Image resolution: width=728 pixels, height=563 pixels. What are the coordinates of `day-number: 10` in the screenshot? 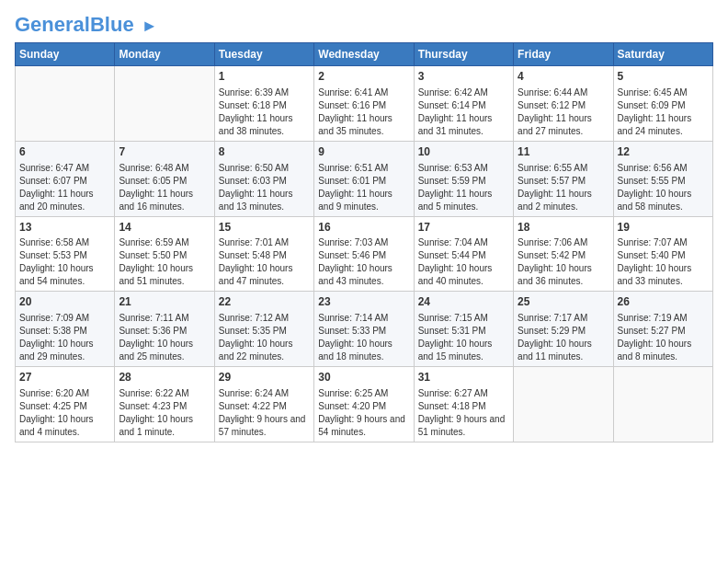 It's located at (463, 153).